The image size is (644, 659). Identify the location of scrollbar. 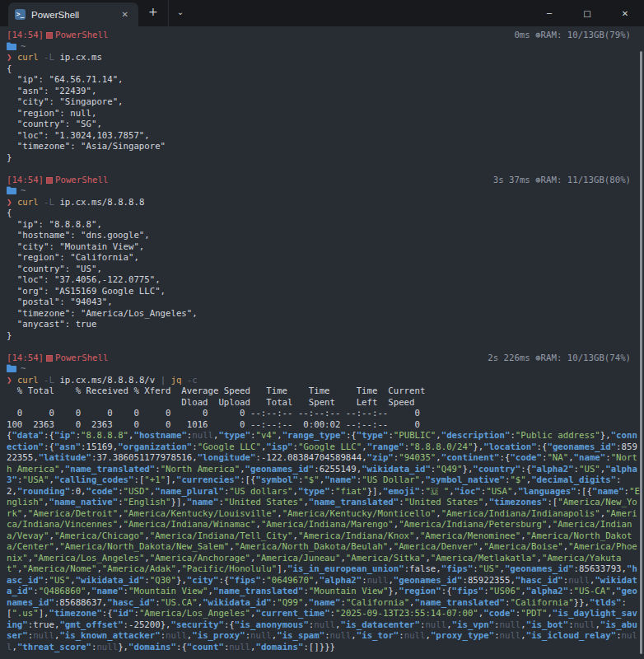
(641, 353).